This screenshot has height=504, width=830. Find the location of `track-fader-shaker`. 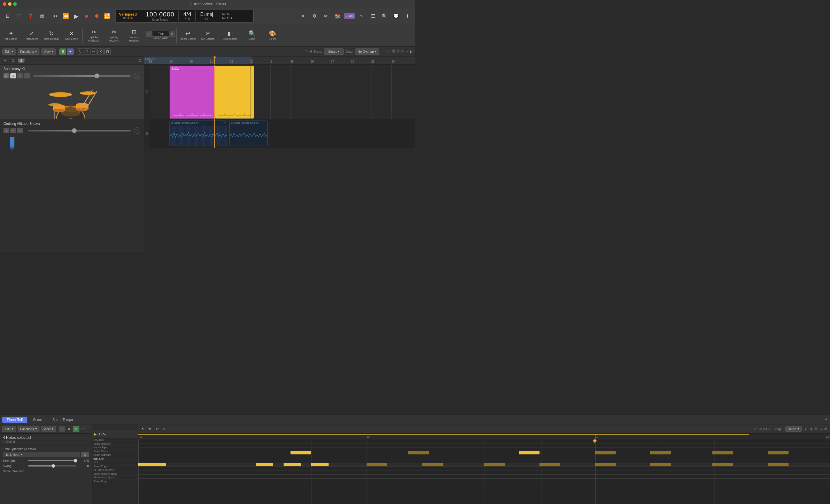

track-fader-shaker is located at coordinates (79, 131).